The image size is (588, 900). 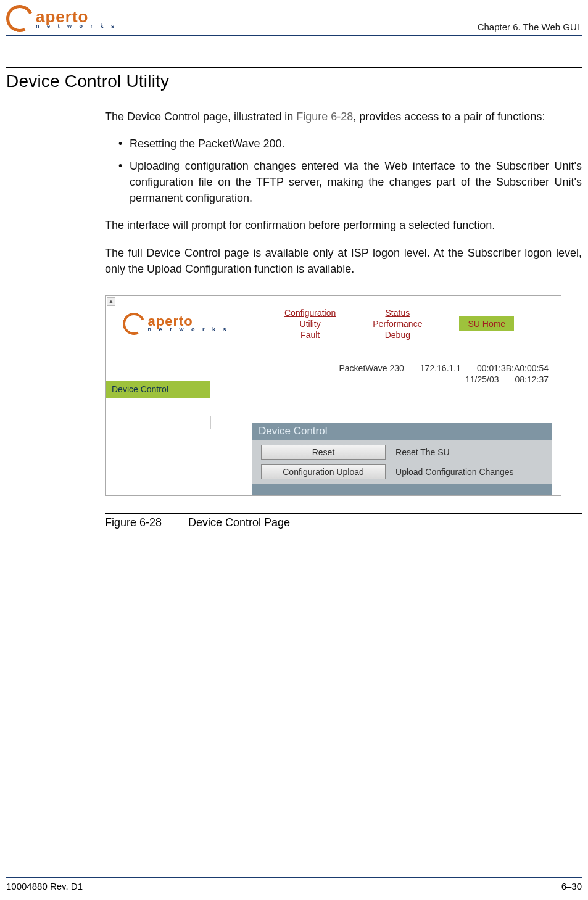 What do you see at coordinates (350, 171) in the screenshot?
I see `bullet-list: Resetting the PacketWave 200. Uploading …` at bounding box center [350, 171].